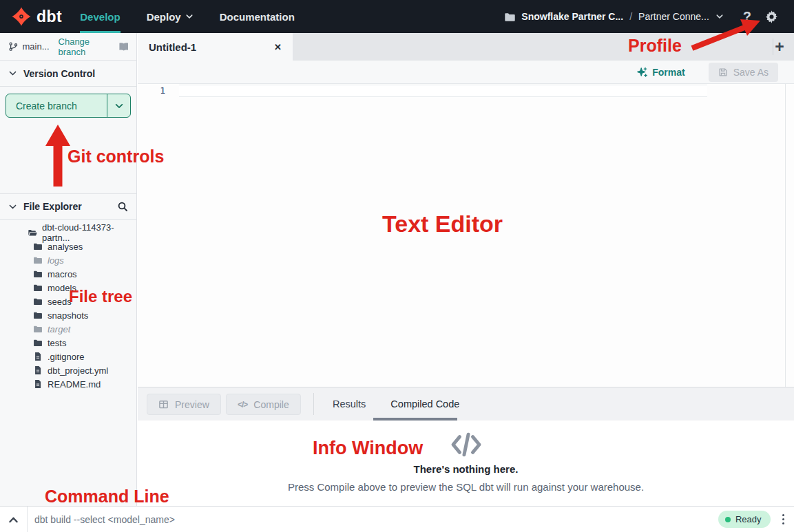 The height and width of the screenshot is (532, 794). What do you see at coordinates (655, 45) in the screenshot?
I see `annotation-profile: Profile` at bounding box center [655, 45].